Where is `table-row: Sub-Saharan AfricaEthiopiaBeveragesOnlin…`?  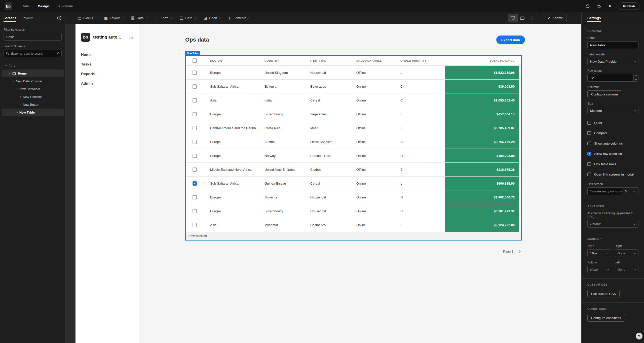
table-row: Sub-Saharan AfricaEthiopiaBeveragesOnlin… is located at coordinates (353, 87).